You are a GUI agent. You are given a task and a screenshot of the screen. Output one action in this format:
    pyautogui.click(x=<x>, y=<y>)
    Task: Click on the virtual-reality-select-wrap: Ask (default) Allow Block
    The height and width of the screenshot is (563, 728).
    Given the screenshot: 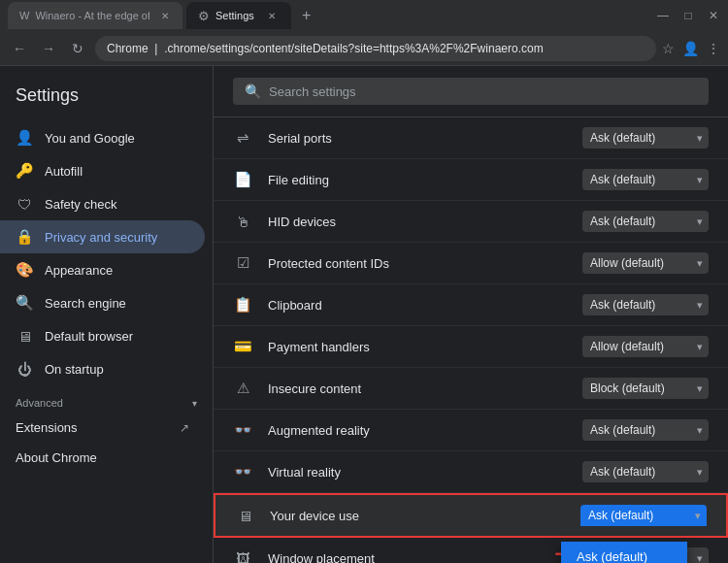 What is the action you would take?
    pyautogui.click(x=645, y=472)
    